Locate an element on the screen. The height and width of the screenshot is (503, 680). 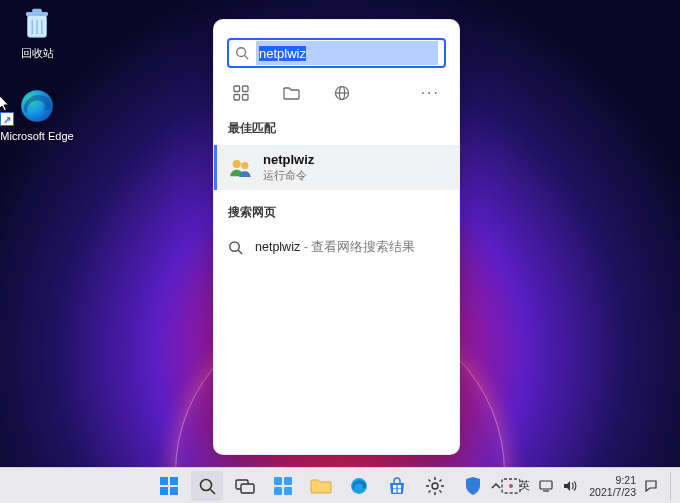
desktop-icon-label: Microsoft Edge is located at coordinates (37, 136).